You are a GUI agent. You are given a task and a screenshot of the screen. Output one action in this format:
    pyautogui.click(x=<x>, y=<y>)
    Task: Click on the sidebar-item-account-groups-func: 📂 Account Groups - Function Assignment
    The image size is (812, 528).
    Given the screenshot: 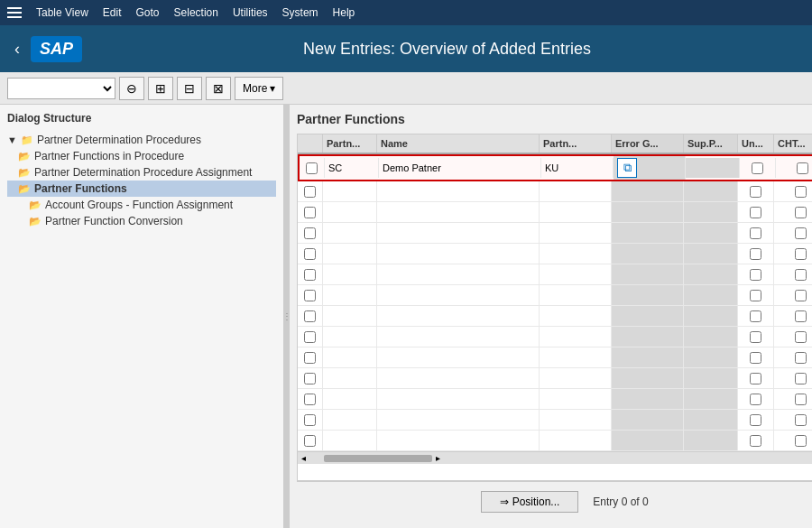 What is the action you would take?
    pyautogui.click(x=142, y=205)
    